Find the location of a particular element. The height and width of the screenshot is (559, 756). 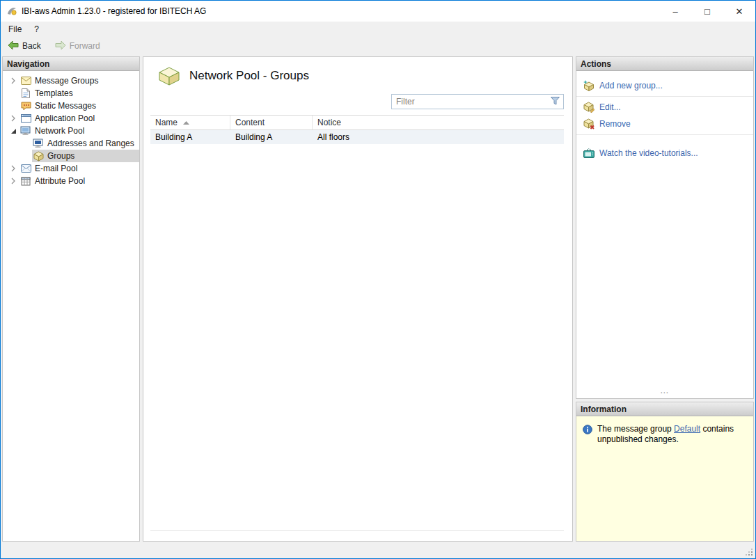

remove-action: Remove is located at coordinates (665, 124).